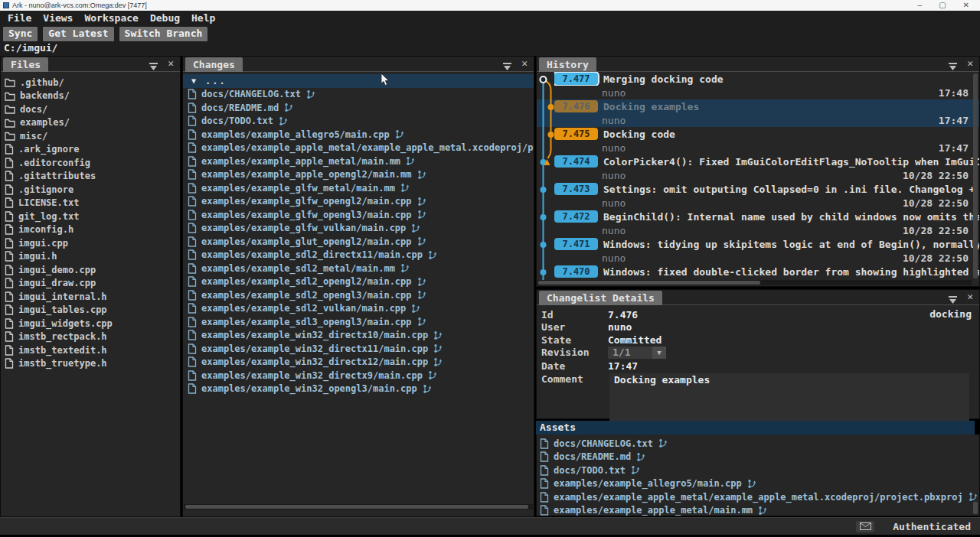 Image resolution: width=980 pixels, height=537 pixels. What do you see at coordinates (755, 283) in the screenshot?
I see `history-horizontal-scrollbar` at bounding box center [755, 283].